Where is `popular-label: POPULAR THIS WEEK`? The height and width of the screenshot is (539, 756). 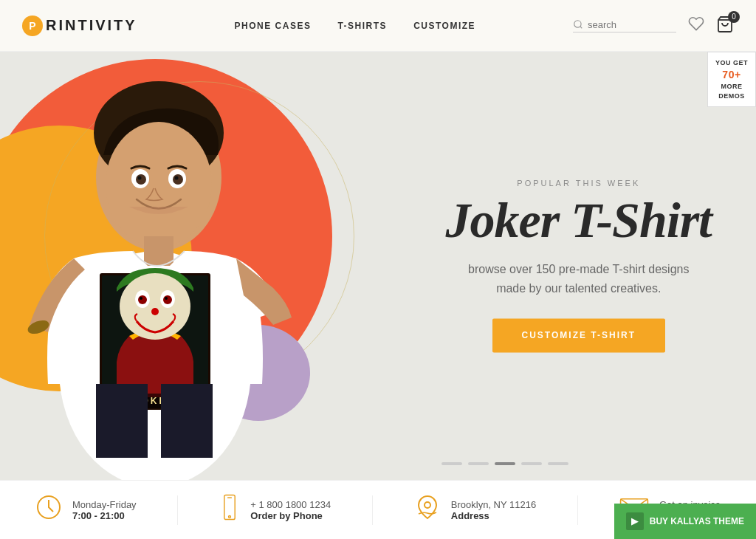
popular-label: POPULAR THIS WEEK is located at coordinates (579, 183).